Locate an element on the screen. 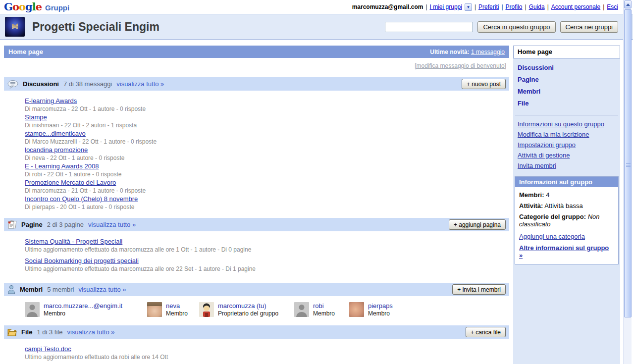 Image resolution: width=633 pixels, height=364 pixels. member-name-link: marcomuzza (tu) is located at coordinates (248, 306).